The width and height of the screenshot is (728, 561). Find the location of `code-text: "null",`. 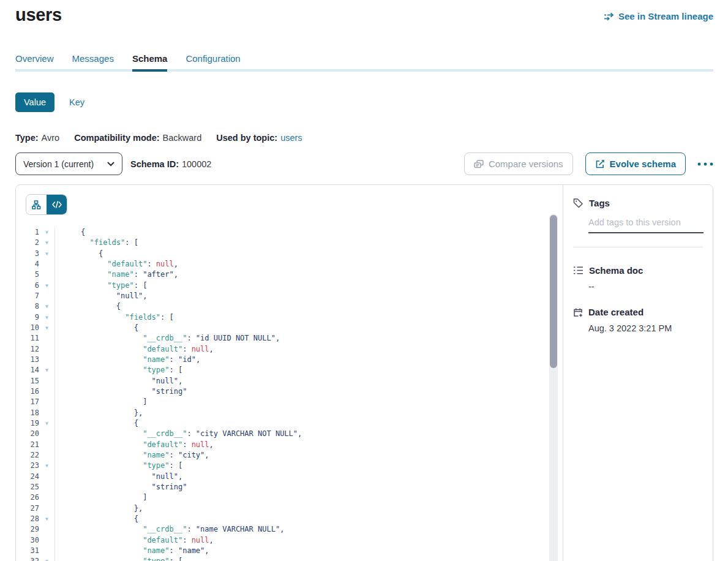

code-text: "null", is located at coordinates (119, 381).